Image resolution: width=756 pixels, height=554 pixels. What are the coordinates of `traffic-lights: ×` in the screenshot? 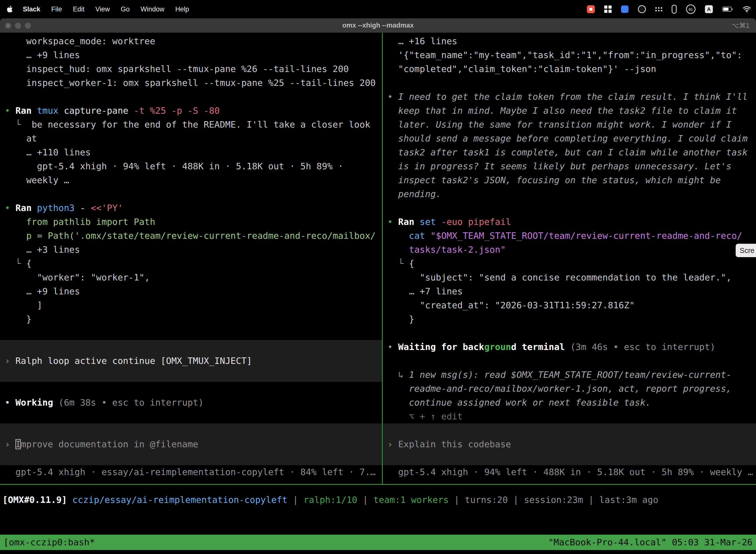 It's located at (18, 25).